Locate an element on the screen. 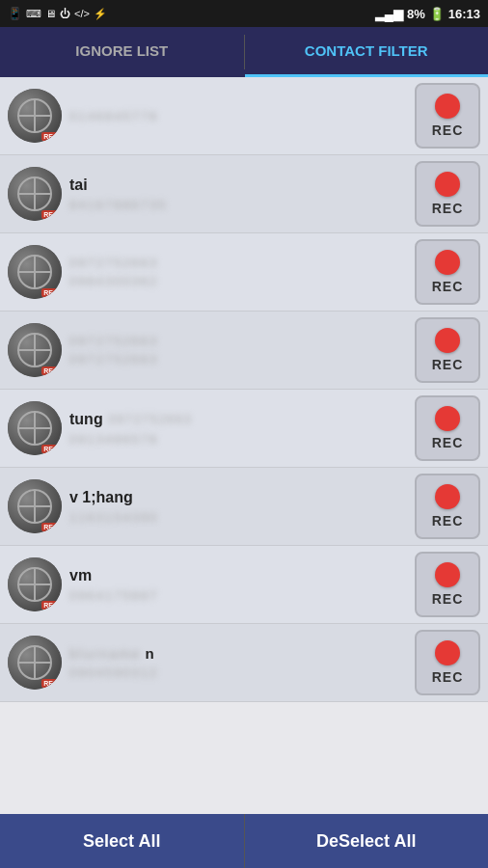 This screenshot has width=488, height=868. deselect-all-button: DeSelect All is located at coordinates (366, 841).